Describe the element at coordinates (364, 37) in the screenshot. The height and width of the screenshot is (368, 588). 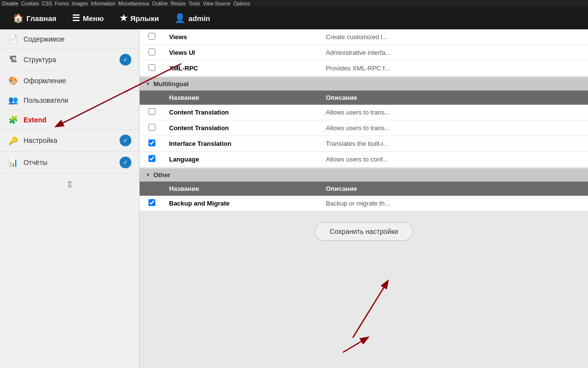
I see `table-row: Views Create customized l...` at that location.